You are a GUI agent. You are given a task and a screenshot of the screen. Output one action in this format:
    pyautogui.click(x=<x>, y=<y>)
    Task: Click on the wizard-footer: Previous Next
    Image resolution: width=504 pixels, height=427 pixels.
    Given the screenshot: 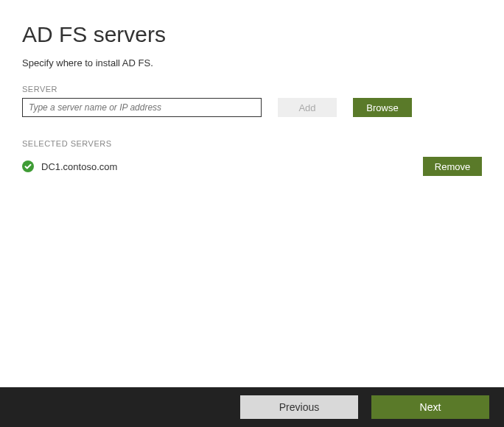 What is the action you would take?
    pyautogui.click(x=252, y=407)
    